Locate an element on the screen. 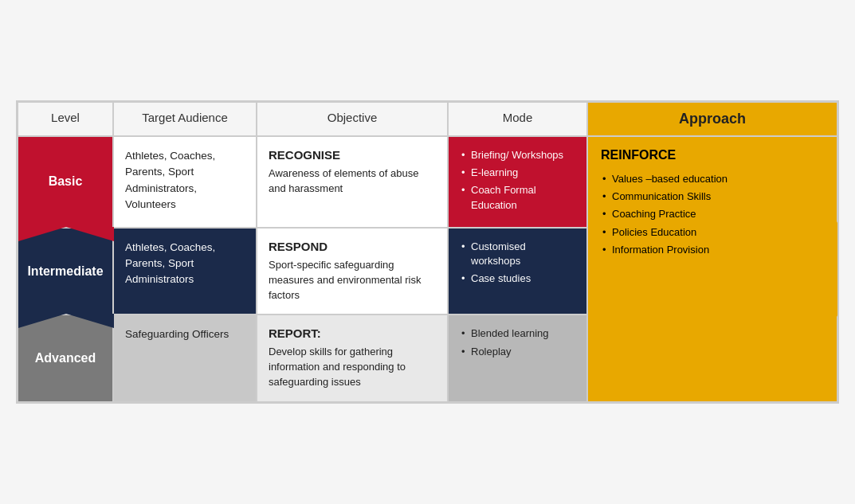 The height and width of the screenshot is (504, 855). list-item: Information Provision is located at coordinates (712, 250).